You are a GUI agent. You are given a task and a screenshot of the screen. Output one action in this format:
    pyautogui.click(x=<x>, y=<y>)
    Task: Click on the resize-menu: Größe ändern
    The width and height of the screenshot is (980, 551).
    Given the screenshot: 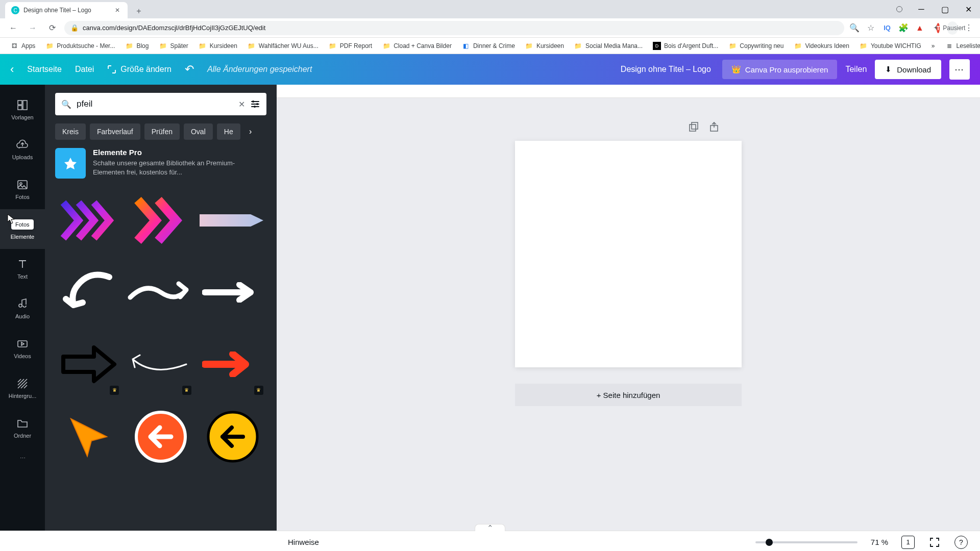 What is the action you would take?
    pyautogui.click(x=139, y=69)
    